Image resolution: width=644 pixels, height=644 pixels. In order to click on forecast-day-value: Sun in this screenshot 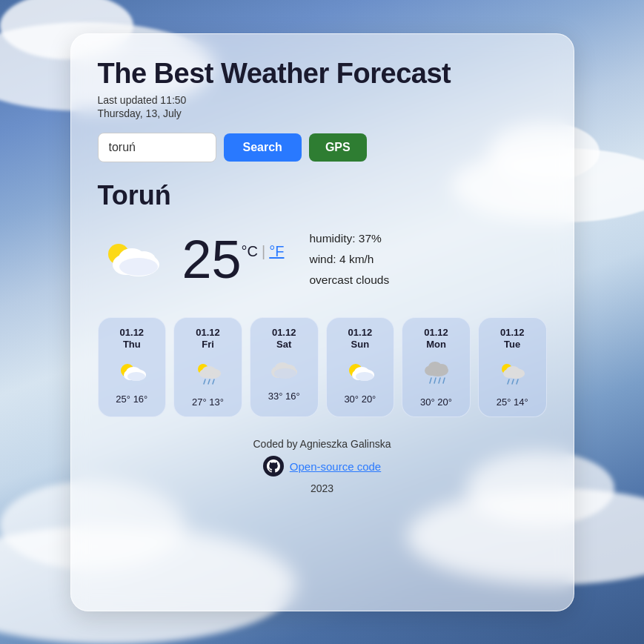, I will do `click(360, 345)`.